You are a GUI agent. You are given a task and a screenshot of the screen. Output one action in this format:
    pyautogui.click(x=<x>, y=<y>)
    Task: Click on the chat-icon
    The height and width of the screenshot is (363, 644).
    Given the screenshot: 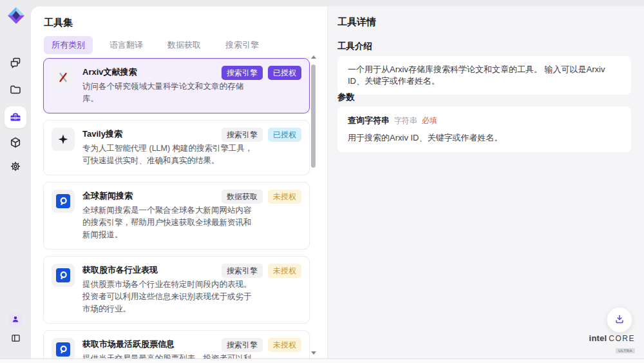 What is the action you would take?
    pyautogui.click(x=15, y=63)
    